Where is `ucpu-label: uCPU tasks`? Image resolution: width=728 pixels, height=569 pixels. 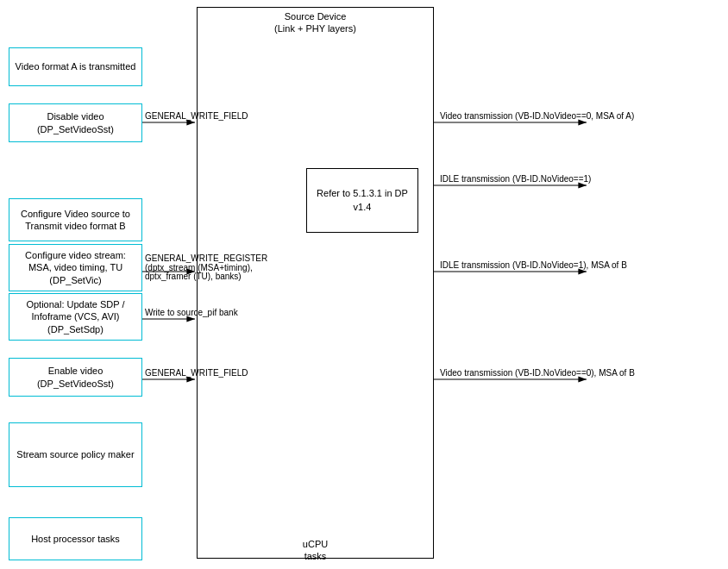 ucpu-label: uCPU tasks is located at coordinates (316, 550).